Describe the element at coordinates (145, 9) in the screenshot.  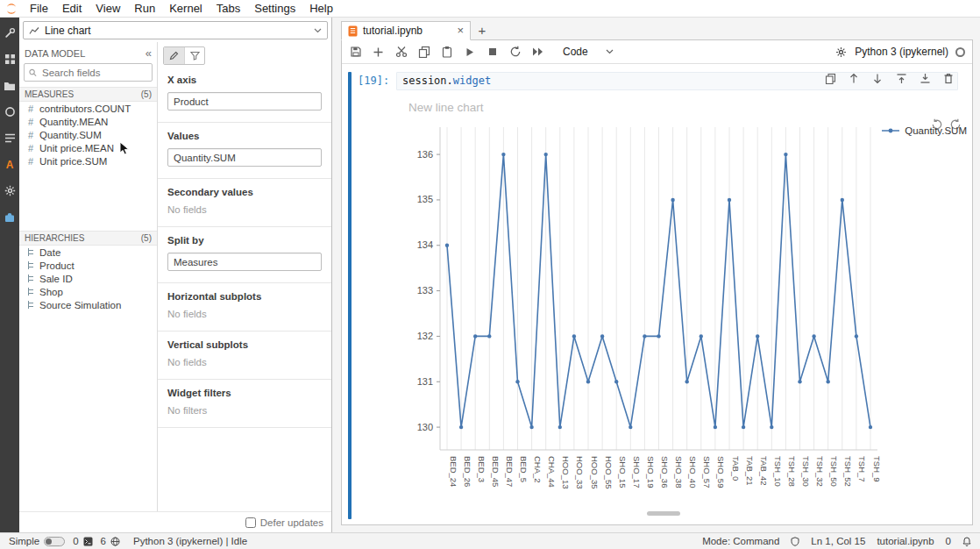
I see `menu-run: Run` at that location.